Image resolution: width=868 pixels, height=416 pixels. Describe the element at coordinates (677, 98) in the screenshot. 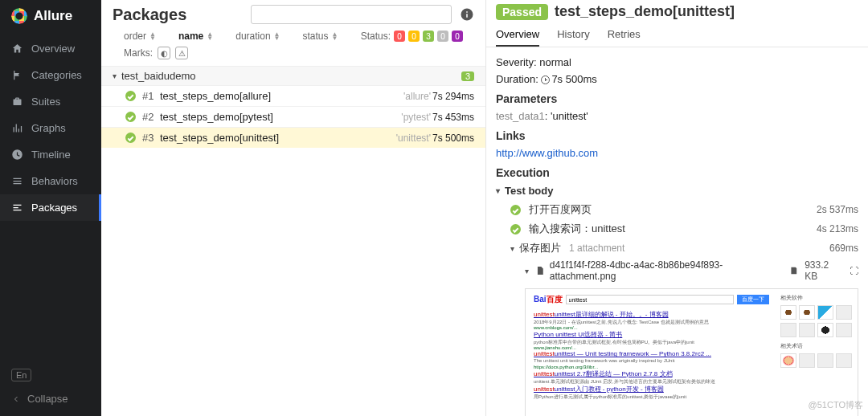

I see `parameters-heading: Parameters` at that location.